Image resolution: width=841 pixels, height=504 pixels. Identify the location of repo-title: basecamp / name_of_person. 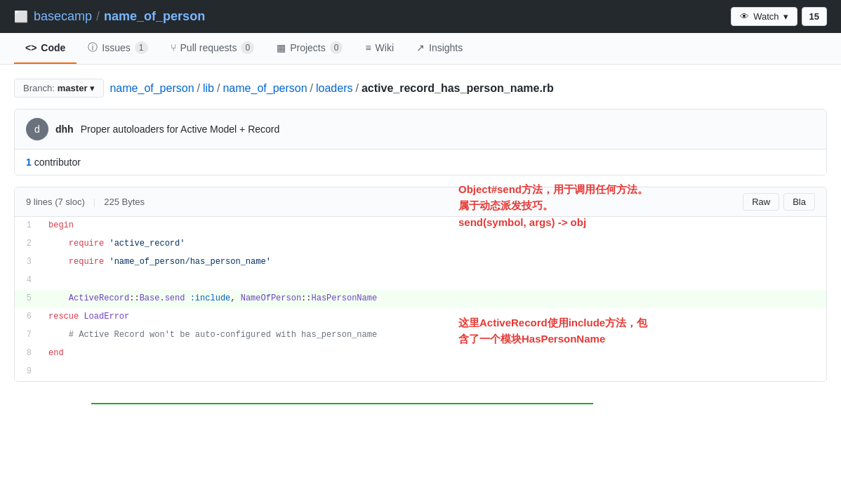
(119, 17).